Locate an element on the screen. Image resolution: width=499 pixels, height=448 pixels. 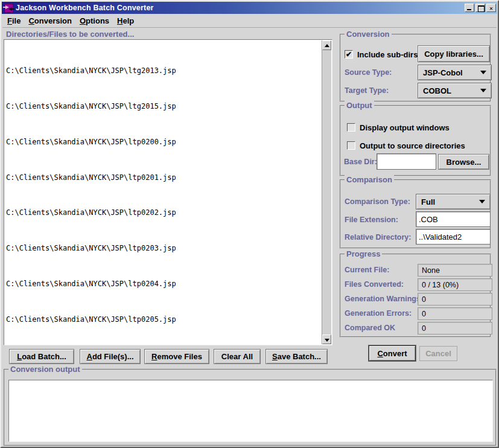
file-extension-label: File Extension: is located at coordinates (372, 220).